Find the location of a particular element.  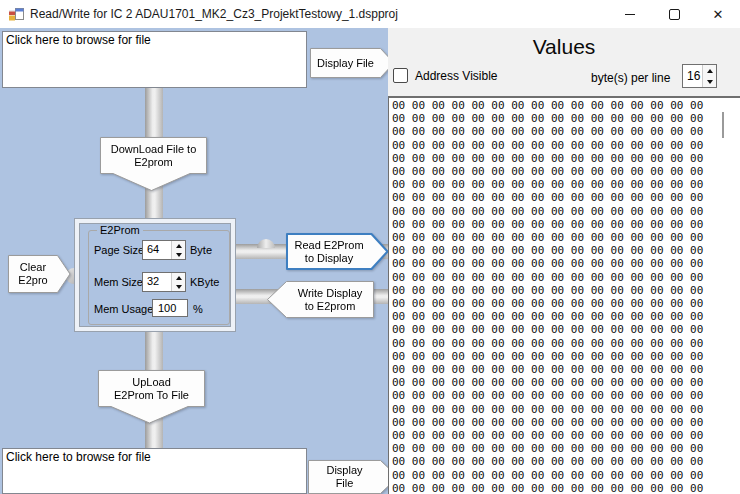

e2prom-groupbox-title: E2Prom is located at coordinates (120, 230).